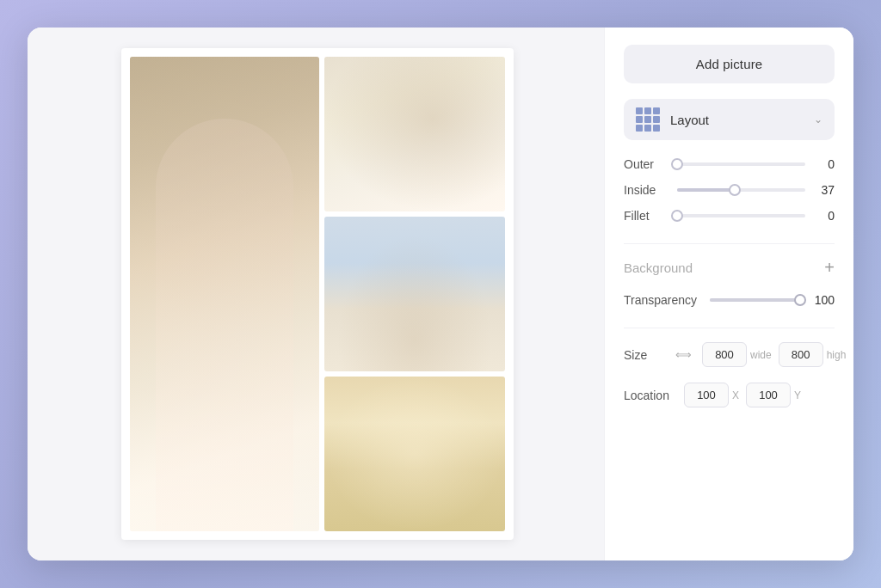 The image size is (881, 588). I want to click on layout-label: Layout, so click(736, 120).